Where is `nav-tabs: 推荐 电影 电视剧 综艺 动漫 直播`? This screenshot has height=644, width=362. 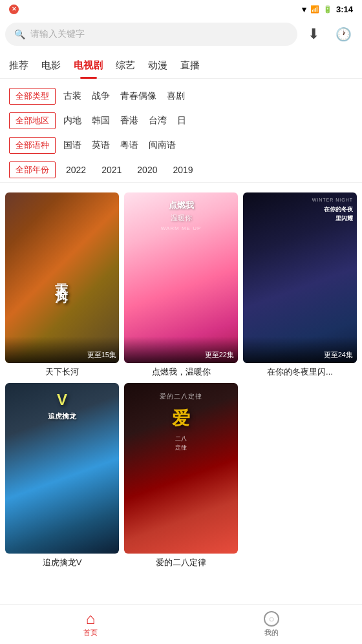 nav-tabs: 推荐 电影 电视剧 综艺 动漫 直播 is located at coordinates (181, 66).